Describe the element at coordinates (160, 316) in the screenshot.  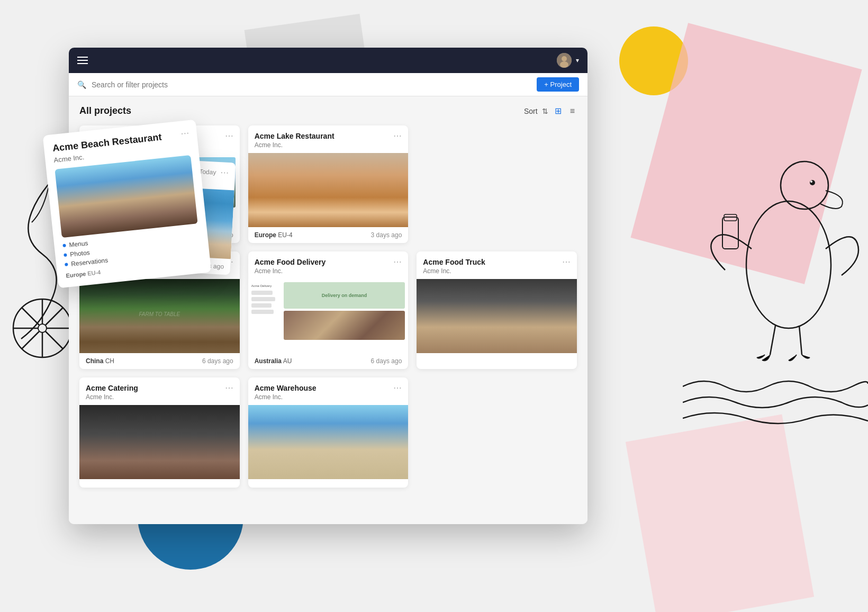
I see `card-image: FARM TO TABLE` at that location.